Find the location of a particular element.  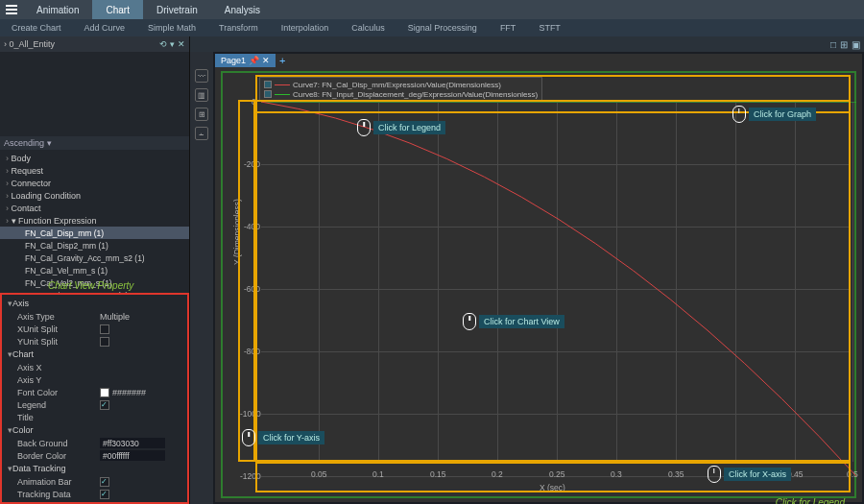

menu-hamburger is located at coordinates (12, 10).